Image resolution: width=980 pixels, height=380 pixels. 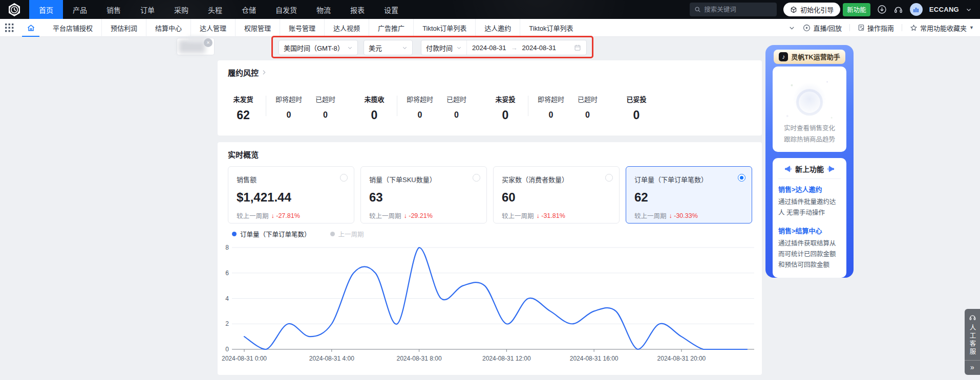 What do you see at coordinates (215, 9) in the screenshot?
I see `top-menu-first-leg: 头程` at bounding box center [215, 9].